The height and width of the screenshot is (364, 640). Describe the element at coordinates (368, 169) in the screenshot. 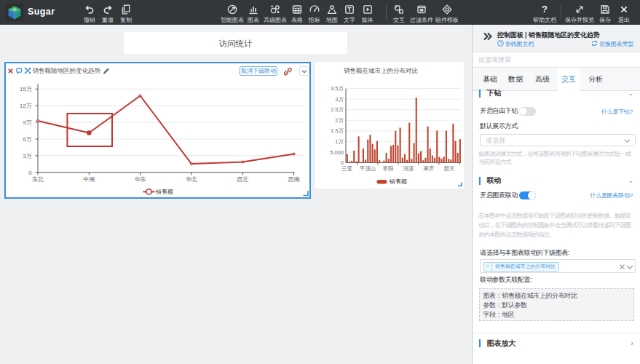

I see `svg-text: 平顶山` at that location.